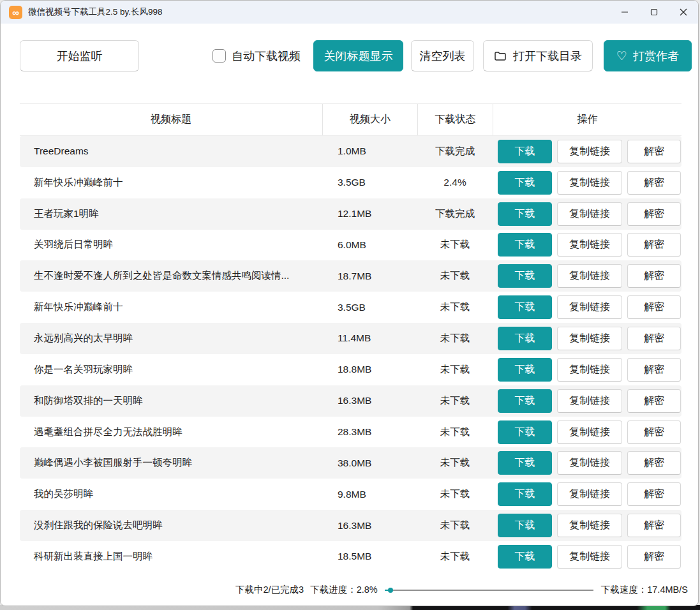 The image size is (700, 610). Describe the element at coordinates (683, 12) in the screenshot. I see `close-button` at that location.